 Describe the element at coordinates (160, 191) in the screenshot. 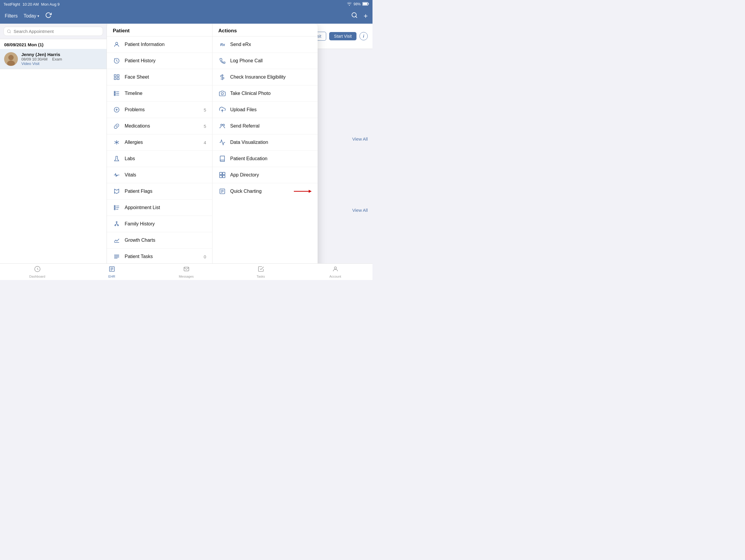

I see `menu-item-patient-flags: Patient Flags` at that location.